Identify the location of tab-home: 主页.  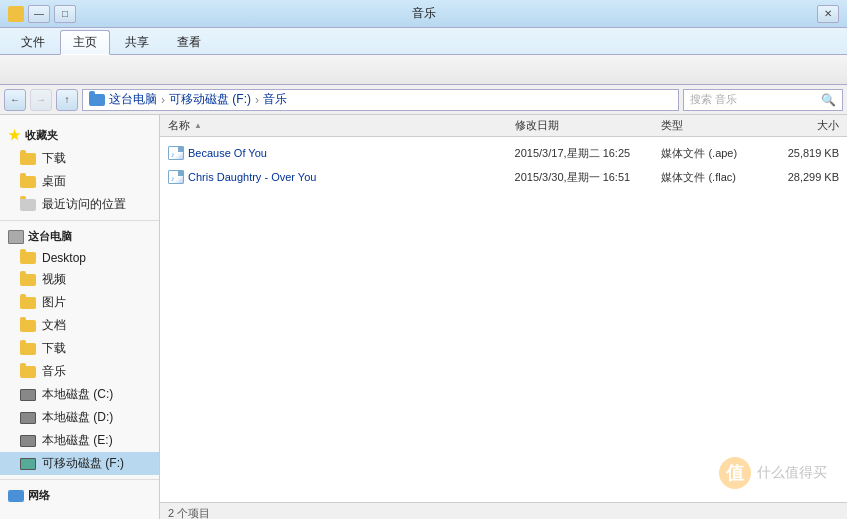
(85, 42).